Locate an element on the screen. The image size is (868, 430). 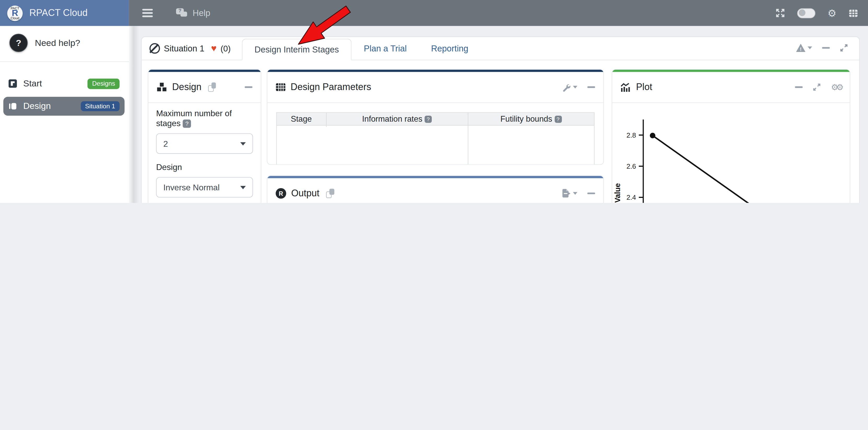
need-help-link: Need help? is located at coordinates (65, 43).